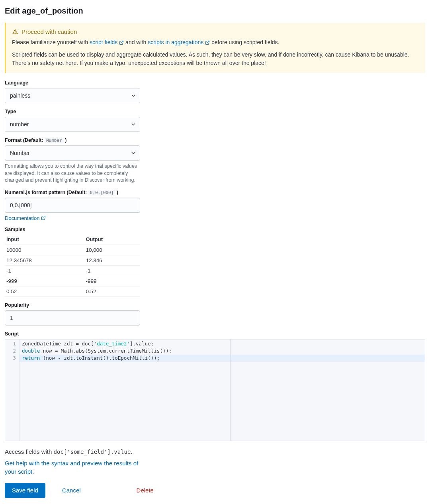 The image size is (430, 504). What do you see at coordinates (112, 281) in the screenshot?
I see `sample-output: -999` at bounding box center [112, 281].